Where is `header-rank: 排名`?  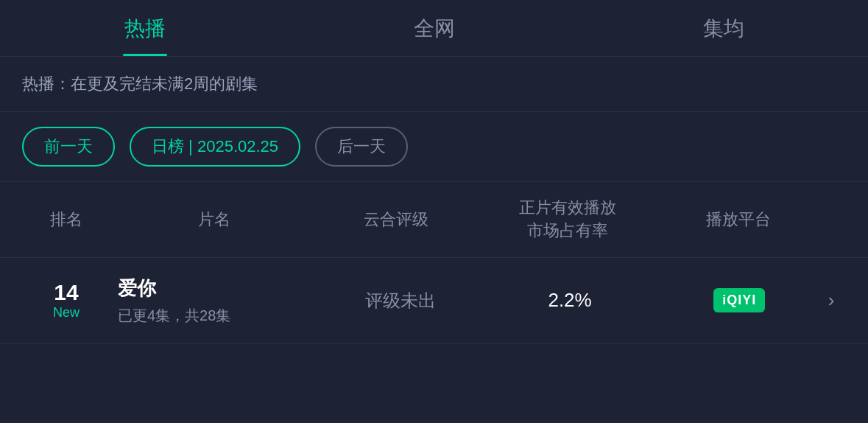
header-rank: 排名 is located at coordinates (66, 220).